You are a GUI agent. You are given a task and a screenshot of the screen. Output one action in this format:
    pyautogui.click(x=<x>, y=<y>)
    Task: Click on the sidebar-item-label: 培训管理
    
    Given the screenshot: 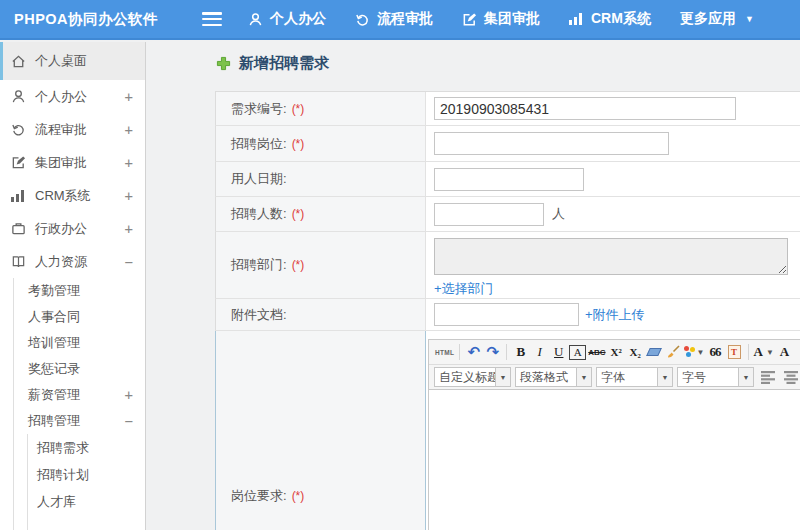 What is the action you would take?
    pyautogui.click(x=54, y=343)
    